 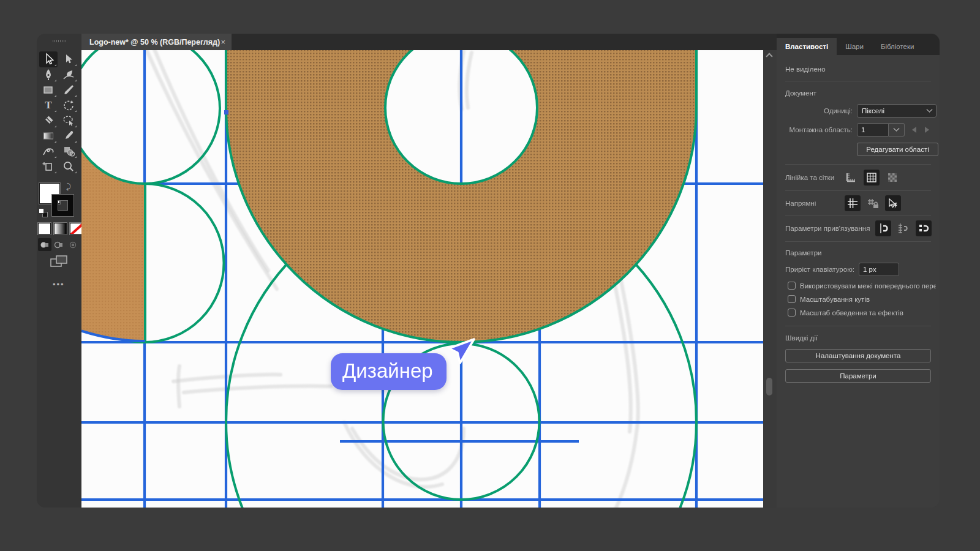 I want to click on shape-builder-tool, so click(x=69, y=151).